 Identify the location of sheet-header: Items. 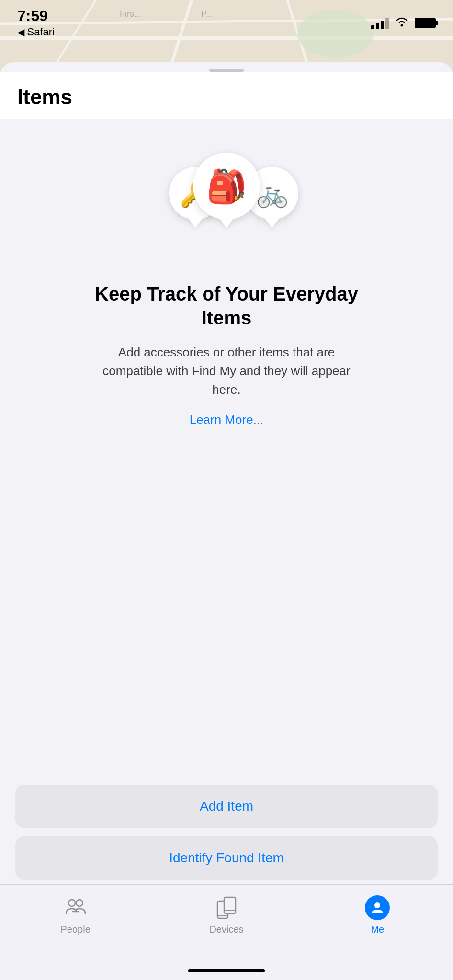
(226, 96).